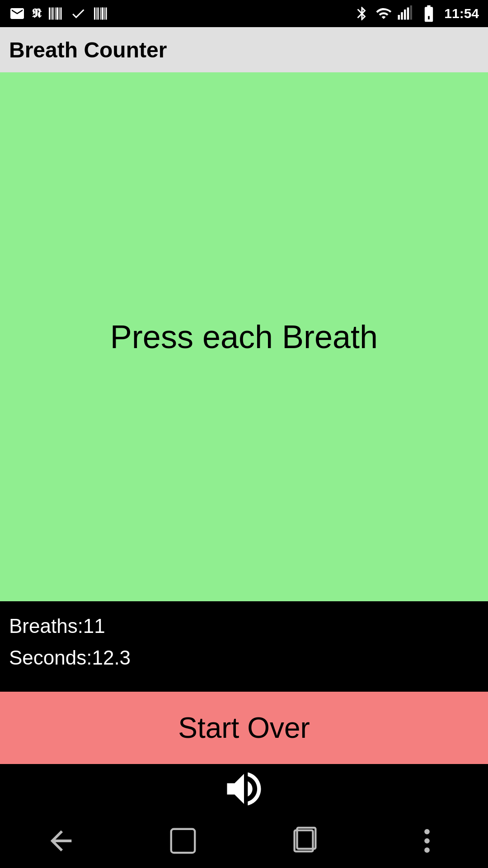 This screenshot has height=868, width=488. I want to click on nyt-icon: 𝕹, so click(36, 14).